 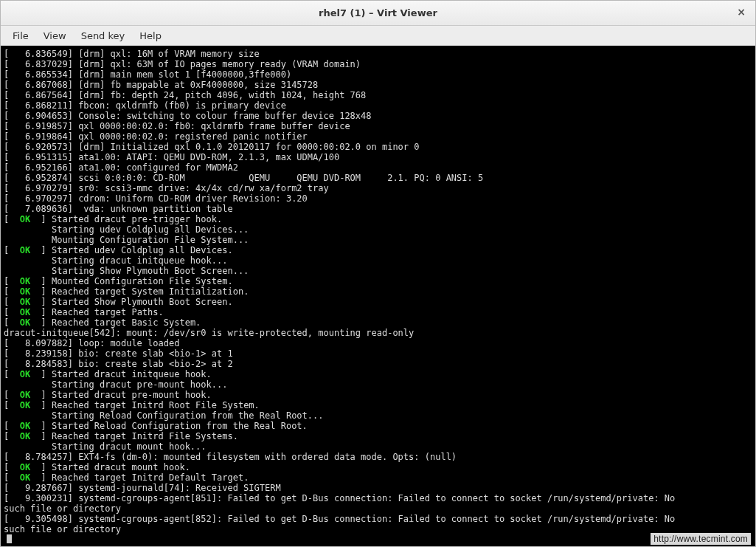 I want to click on log-line: [ 6.919857] qxl 0000:00:02.0: fb0: qxldr…, so click(x=378, y=126).